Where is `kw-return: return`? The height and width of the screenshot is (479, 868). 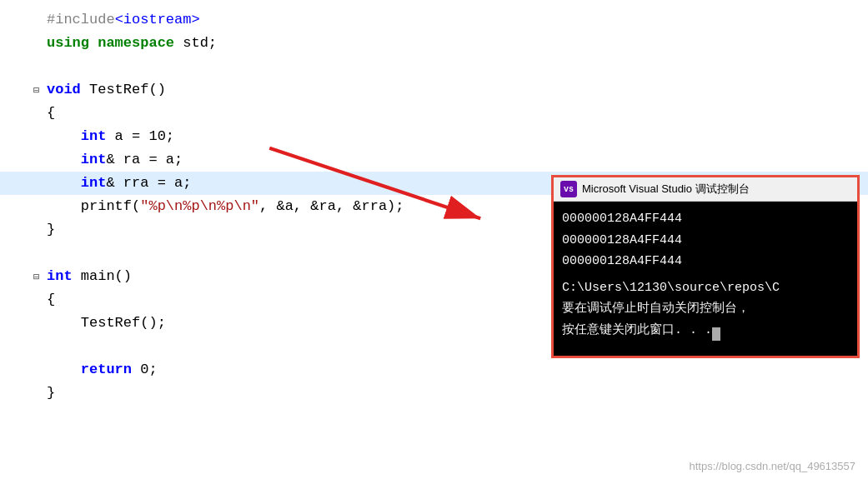 kw-return: return is located at coordinates (107, 370).